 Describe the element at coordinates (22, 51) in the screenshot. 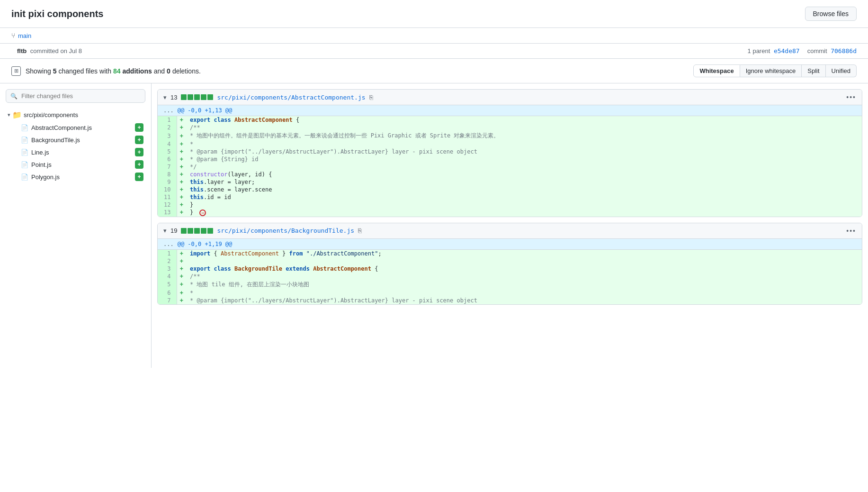

I see `commit-author: fltb` at that location.